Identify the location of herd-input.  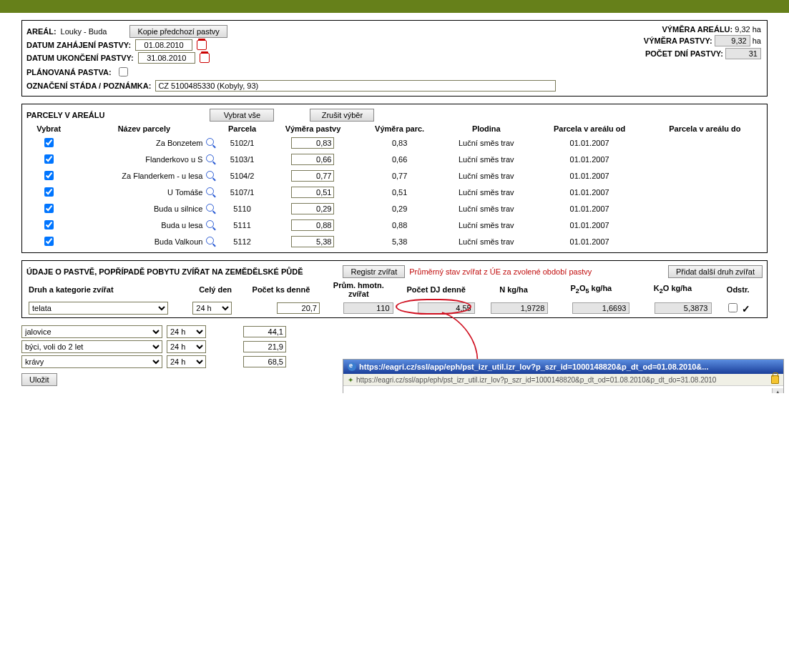
(356, 86).